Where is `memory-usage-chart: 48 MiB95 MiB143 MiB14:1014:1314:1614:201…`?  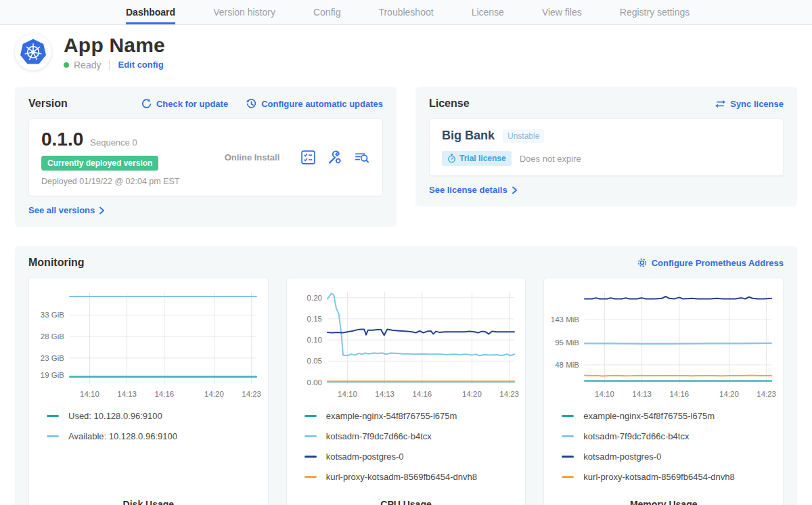
memory-usage-chart: 48 MiB95 MiB143 MiB14:1014:1314:1614:201… is located at coordinates (663, 343).